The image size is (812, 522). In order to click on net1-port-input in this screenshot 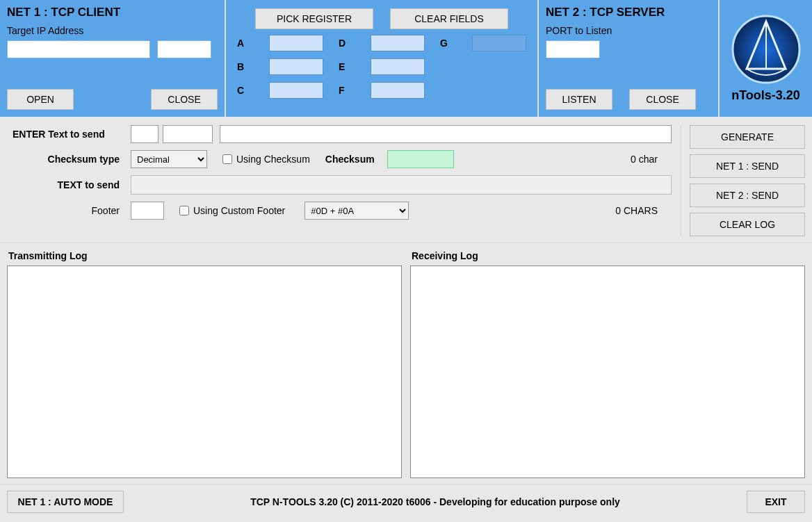, I will do `click(184, 49)`.